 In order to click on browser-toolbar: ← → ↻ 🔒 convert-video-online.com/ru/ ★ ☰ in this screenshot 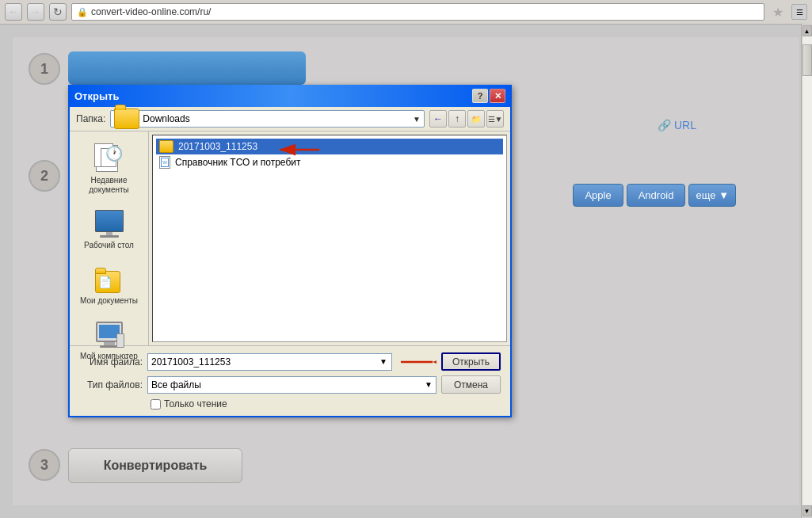, I will do `click(406, 13)`.